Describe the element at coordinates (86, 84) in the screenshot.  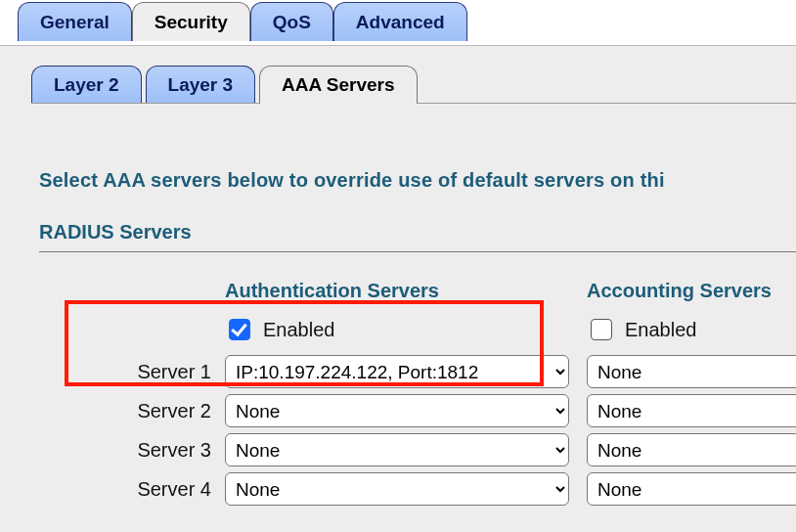
I see `tab-layer2: Layer 2` at that location.